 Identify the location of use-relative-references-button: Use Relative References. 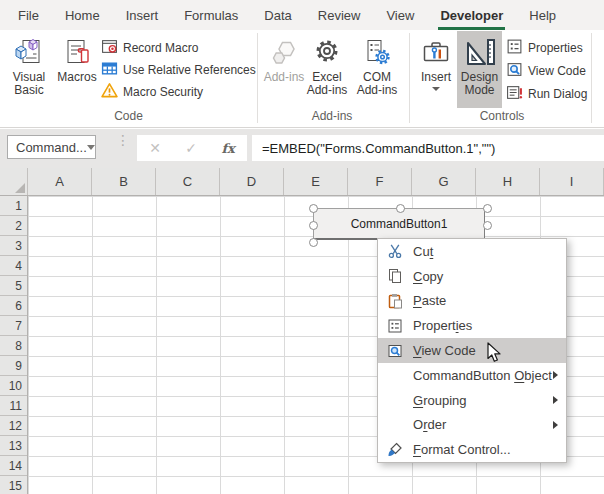
(178, 70).